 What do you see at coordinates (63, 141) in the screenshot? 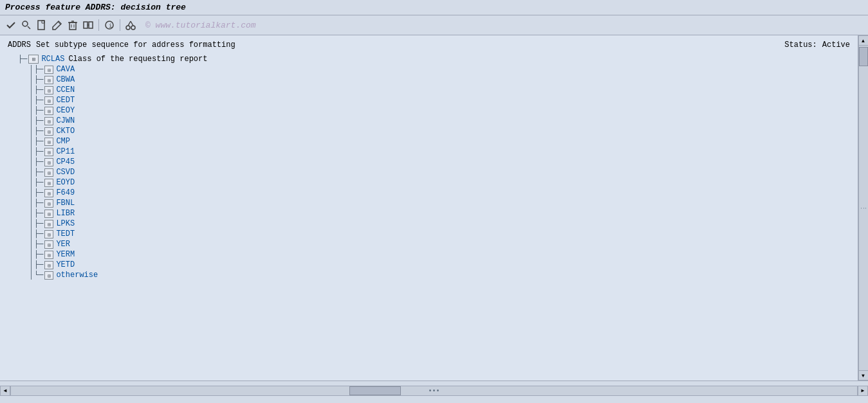
I see `node-label-cmp: CMP` at bounding box center [63, 141].